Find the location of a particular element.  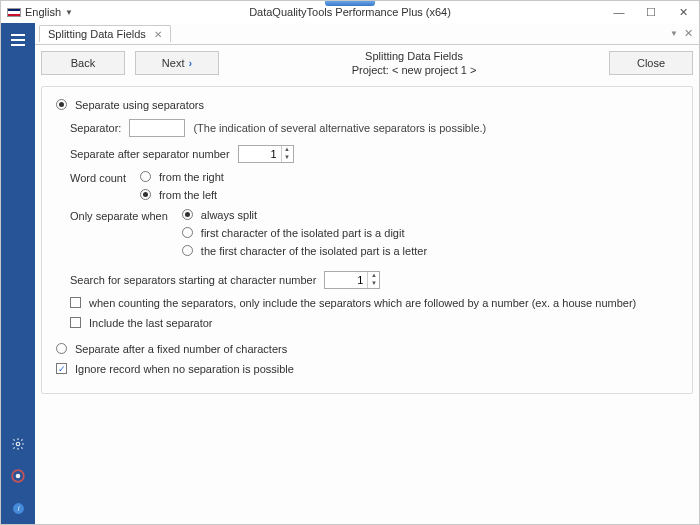

next-label: Next is located at coordinates (174, 63).